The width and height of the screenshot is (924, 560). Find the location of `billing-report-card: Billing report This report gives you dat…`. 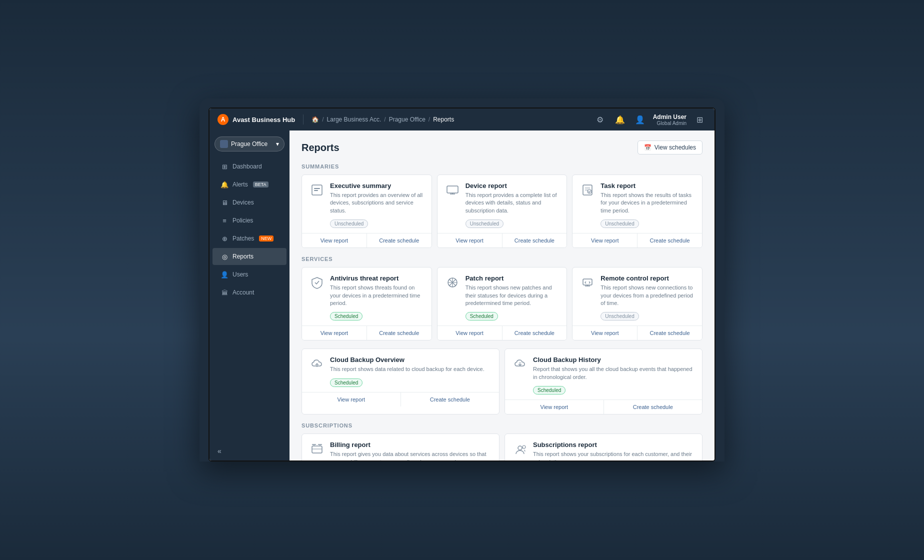

billing-report-card: Billing report This report gives you dat… is located at coordinates (400, 447).